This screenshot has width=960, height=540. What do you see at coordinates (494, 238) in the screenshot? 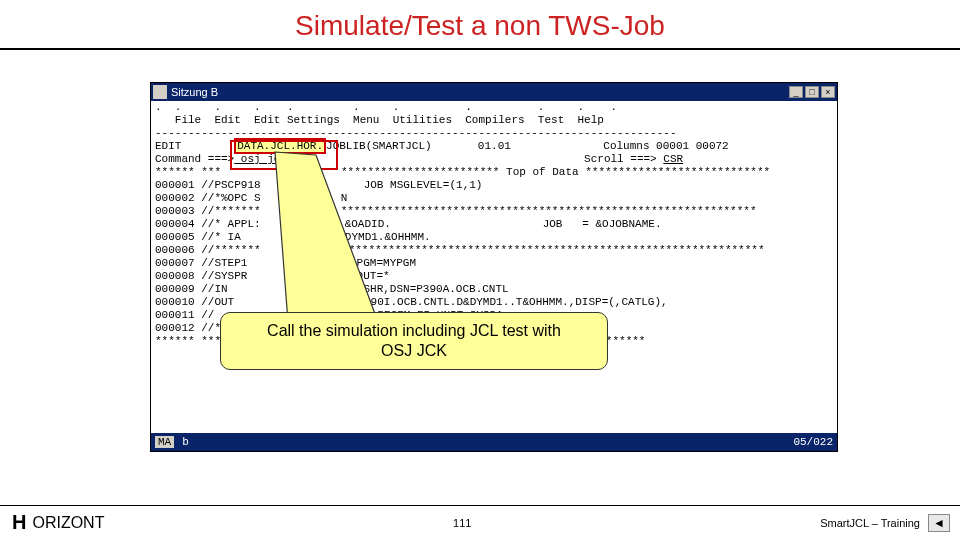
I see `jcl-line-5: 000005 //* IADYMD1.&OHHMM.` at bounding box center [494, 238].